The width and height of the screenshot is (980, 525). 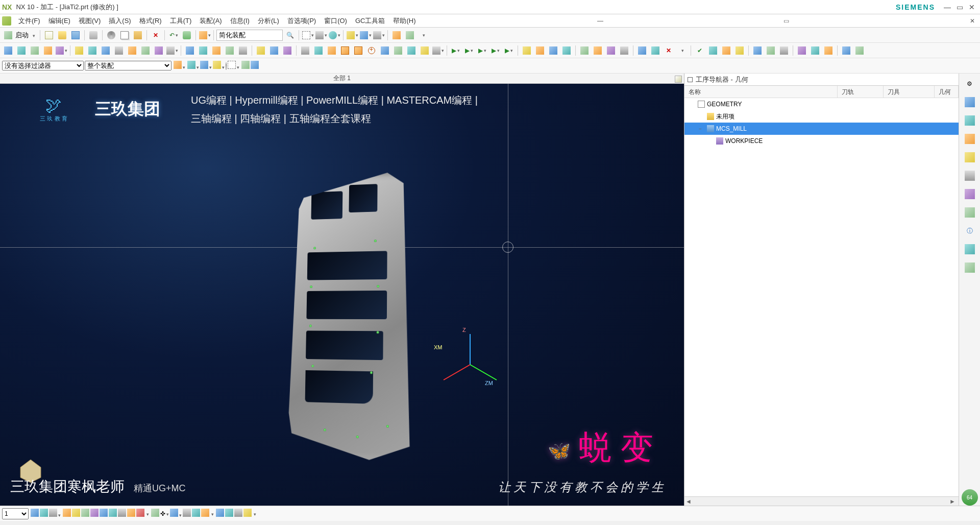 I want to click on selection-scope-dropdown: 整个装配, so click(x=128, y=65).